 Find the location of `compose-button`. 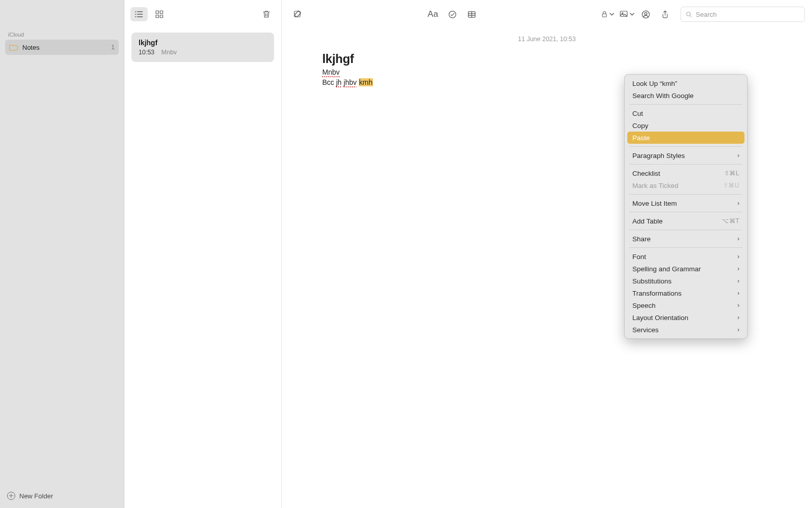

compose-button is located at coordinates (297, 14).